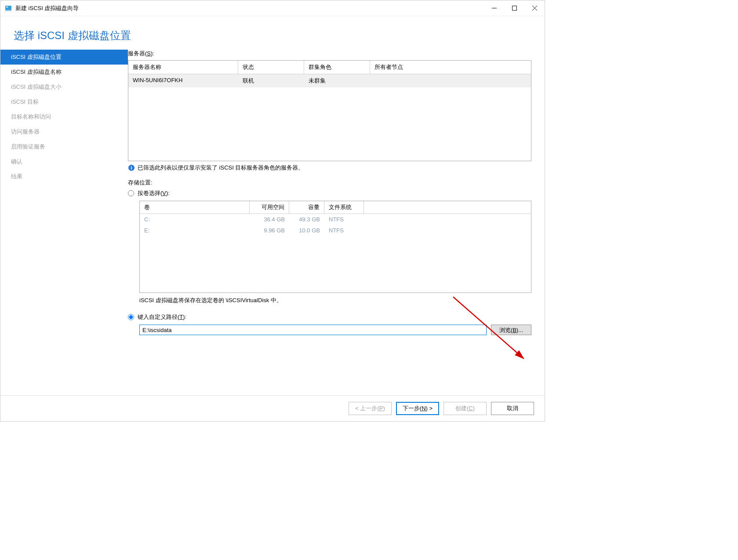 The width and height of the screenshot is (738, 560). I want to click on maximize-button, so click(514, 8).